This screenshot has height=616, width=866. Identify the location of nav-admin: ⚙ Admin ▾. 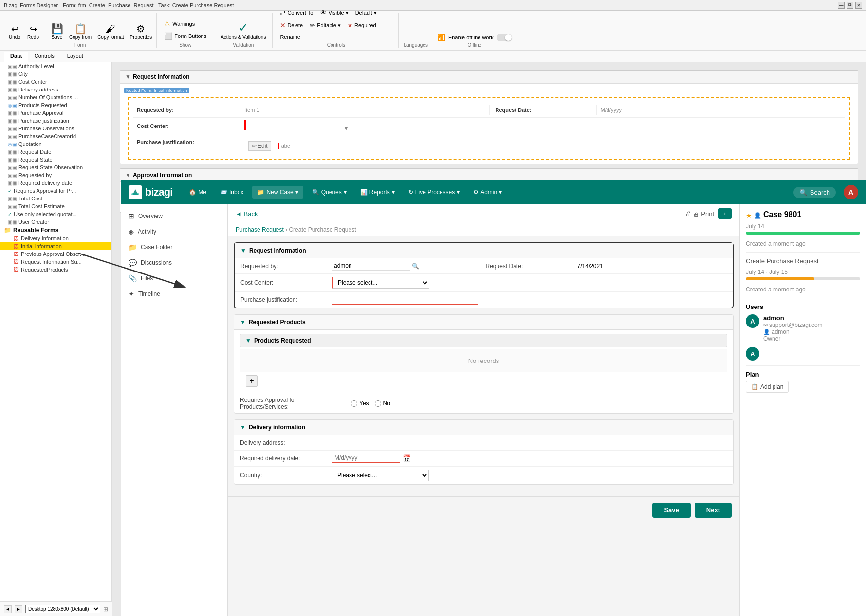
(488, 192).